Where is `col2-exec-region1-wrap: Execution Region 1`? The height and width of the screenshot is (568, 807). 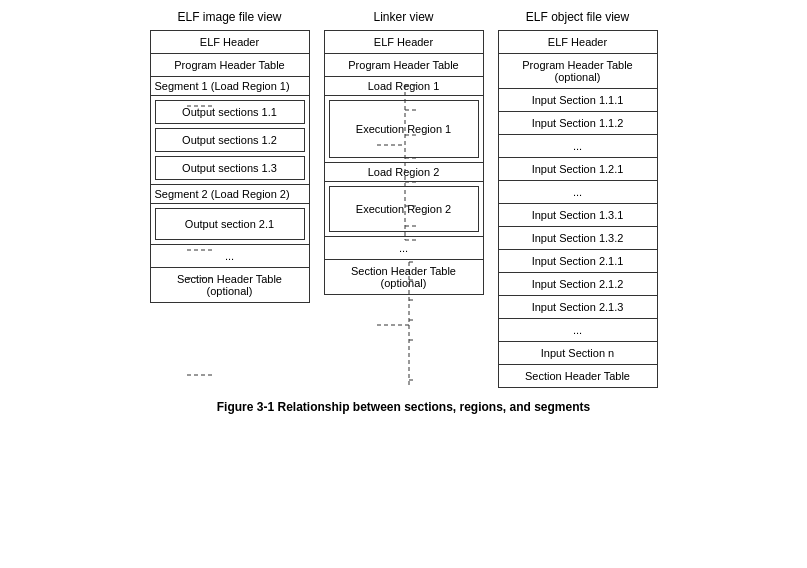 col2-exec-region1-wrap: Execution Region 1 is located at coordinates (404, 129).